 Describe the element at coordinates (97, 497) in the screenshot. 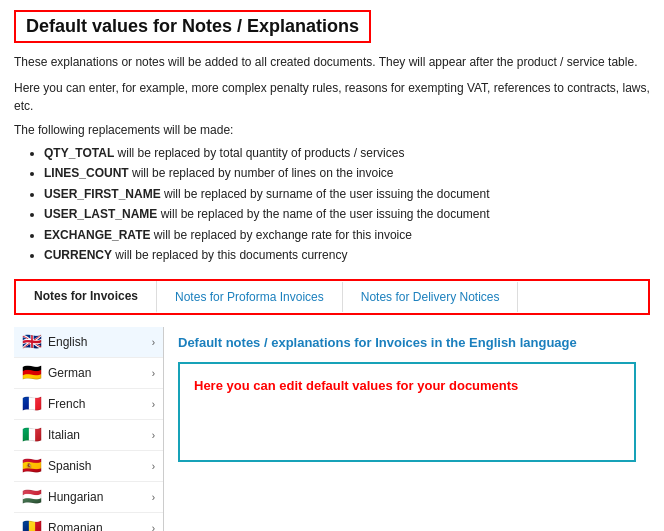

I see `lang-label-hu: Hungarian` at that location.